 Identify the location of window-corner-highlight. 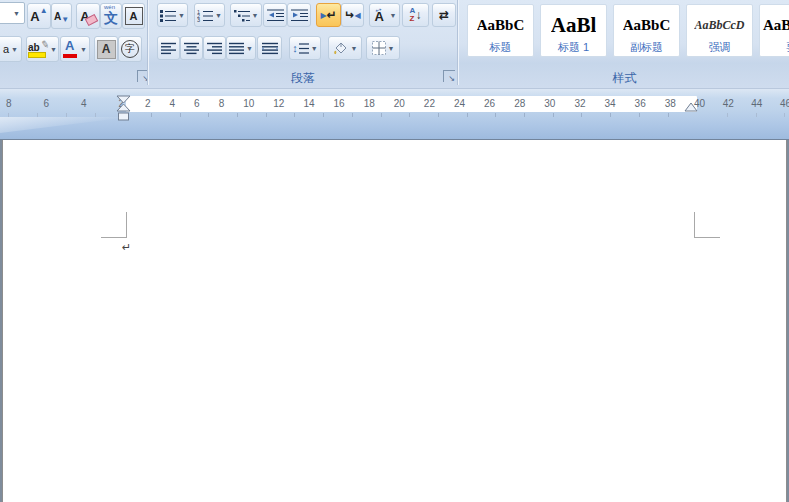
(65, 125).